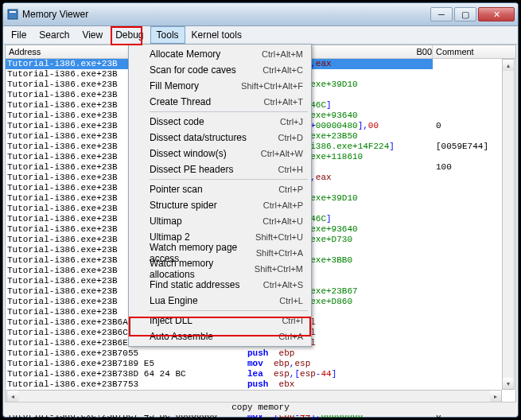  What do you see at coordinates (13, 396) in the screenshot?
I see `scroll-left-button: ◂` at bounding box center [13, 396].